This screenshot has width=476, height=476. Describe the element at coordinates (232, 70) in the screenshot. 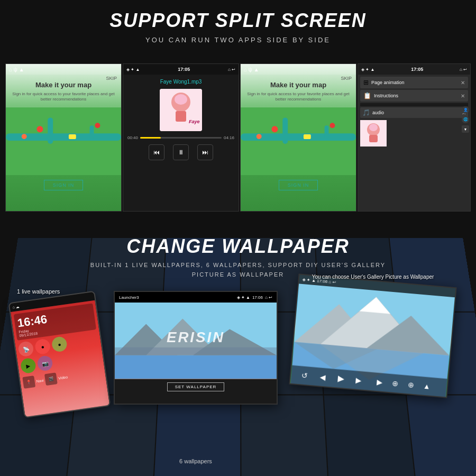

I see `battery-icon-2: ⌂ ↩` at that location.